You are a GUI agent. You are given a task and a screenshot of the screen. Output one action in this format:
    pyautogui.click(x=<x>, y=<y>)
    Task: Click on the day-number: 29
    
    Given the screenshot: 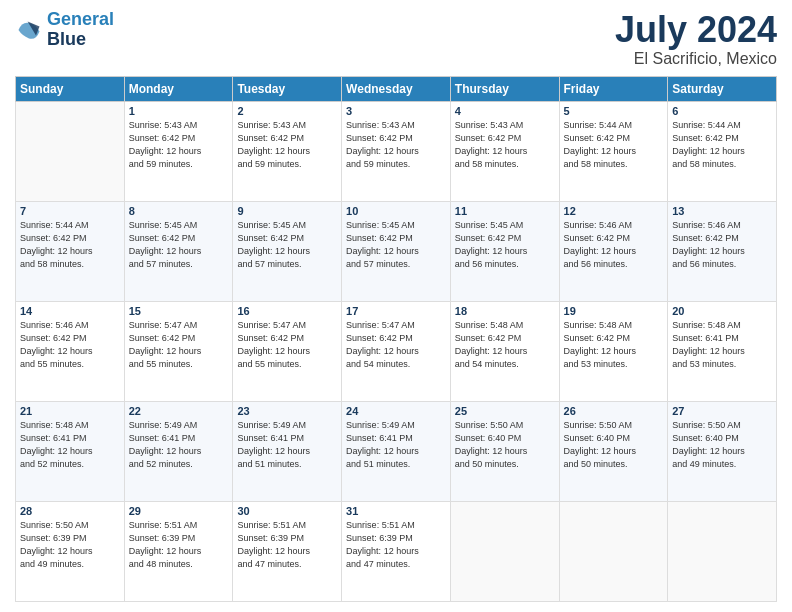 What is the action you would take?
    pyautogui.click(x=179, y=511)
    